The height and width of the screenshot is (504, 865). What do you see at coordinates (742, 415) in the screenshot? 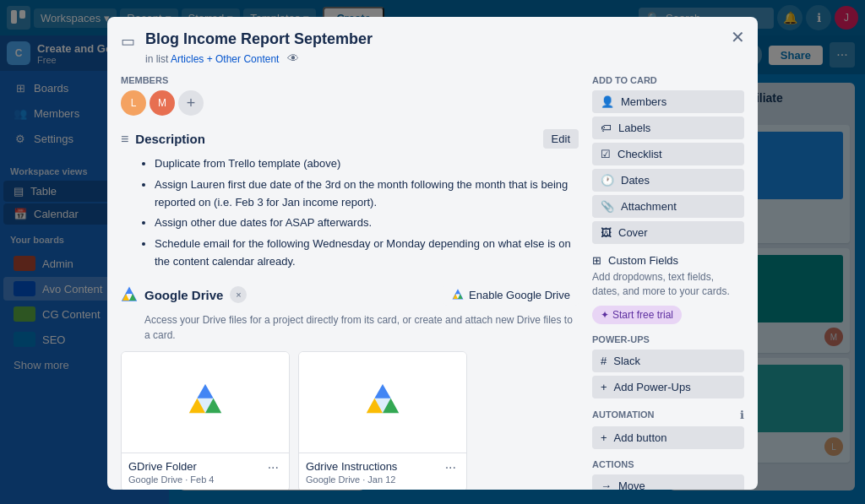
I see `automation-info-icon: ℹ` at bounding box center [742, 415].